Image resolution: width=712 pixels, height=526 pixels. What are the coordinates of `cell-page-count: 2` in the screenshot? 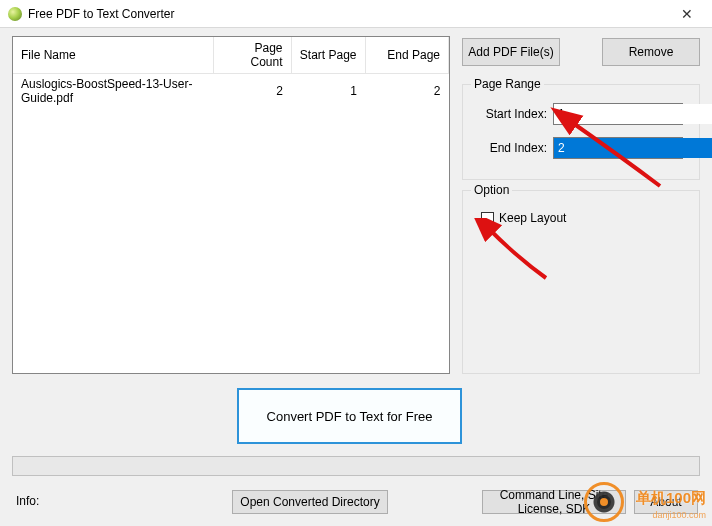 It's located at (252, 92).